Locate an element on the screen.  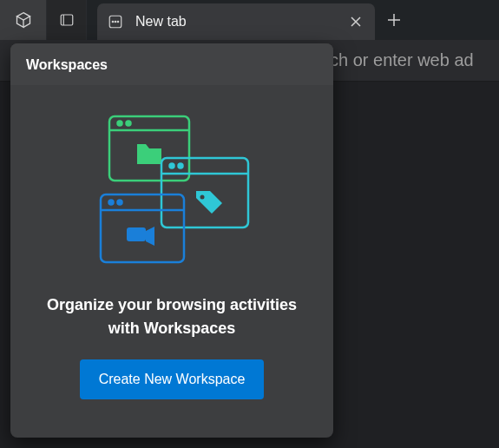
address-bar-placeholder-fragment: ch or enter web ad is located at coordinates (402, 61).